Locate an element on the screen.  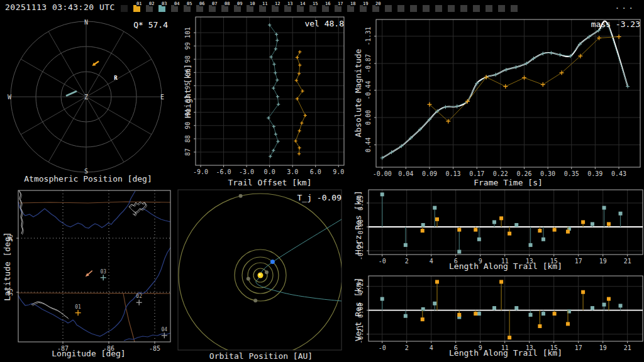
panel-horizontal-residuals: -024691113151719210.250.00-0.25 Length A… is located at coordinates (498, 231).